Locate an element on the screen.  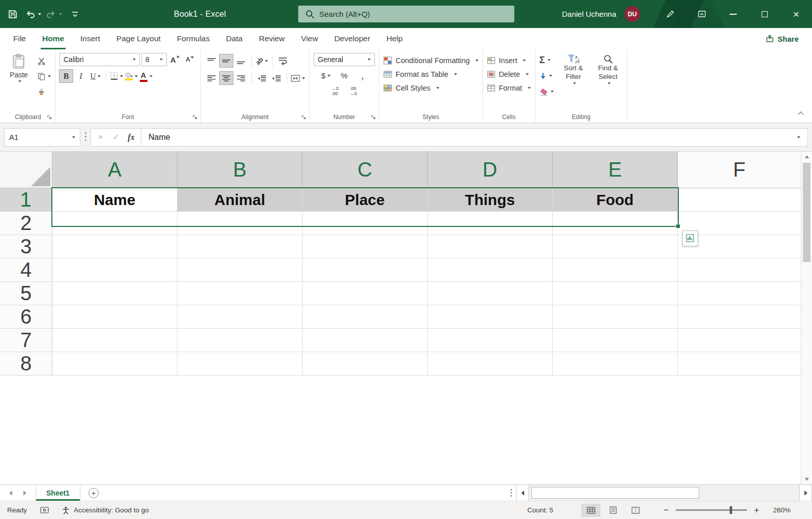
user-avatar: DU is located at coordinates (633, 14).